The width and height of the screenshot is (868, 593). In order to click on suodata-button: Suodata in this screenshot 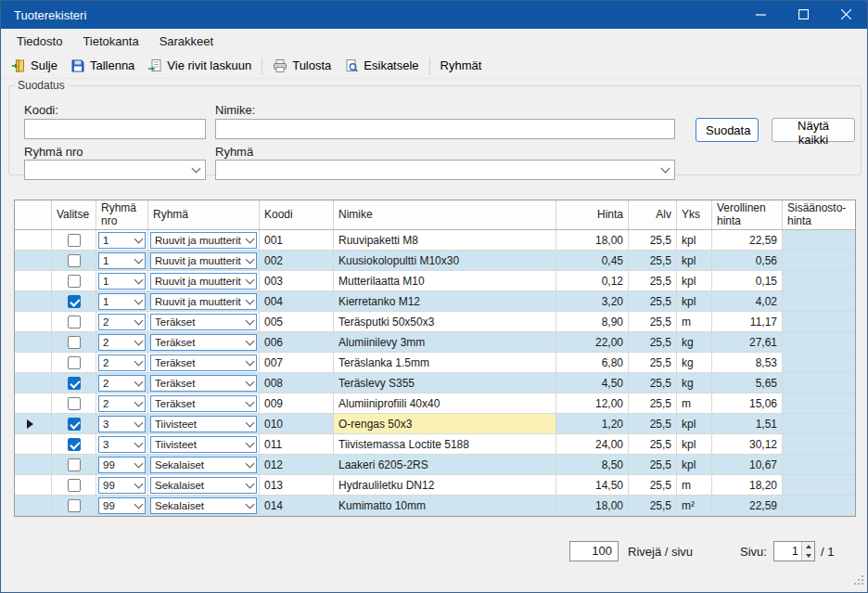, I will do `click(727, 130)`.